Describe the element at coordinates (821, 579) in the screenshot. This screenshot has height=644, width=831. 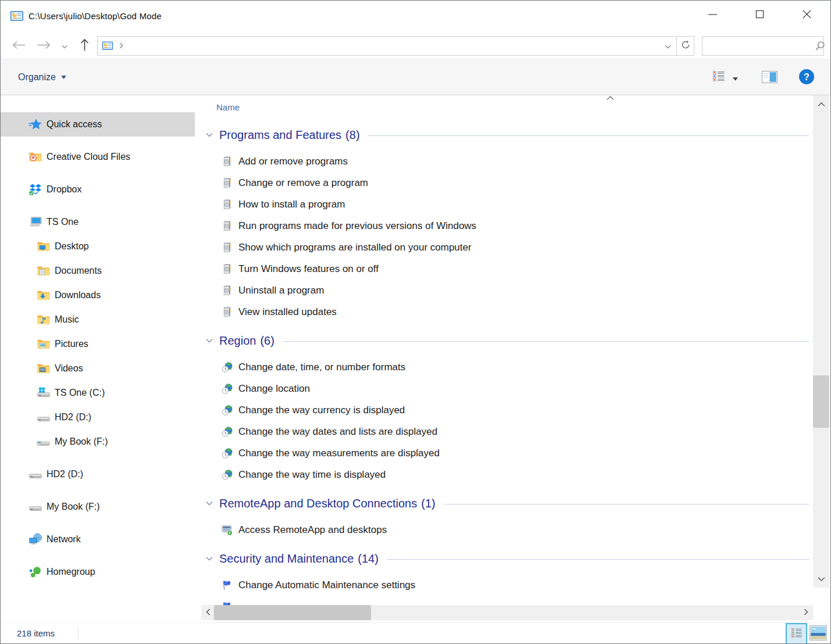
I see `scroll-down-button` at that location.